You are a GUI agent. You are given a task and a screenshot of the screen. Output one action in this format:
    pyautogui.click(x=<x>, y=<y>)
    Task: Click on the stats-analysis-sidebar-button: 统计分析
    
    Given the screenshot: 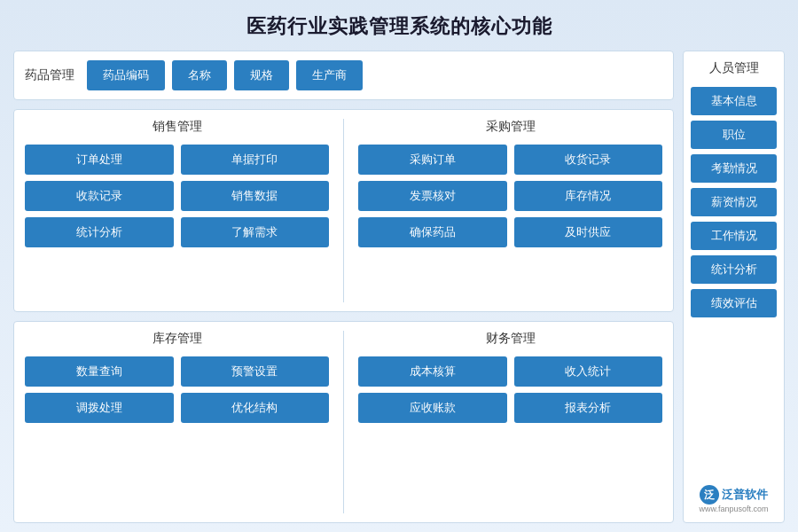 What is the action you would take?
    pyautogui.click(x=734, y=270)
    